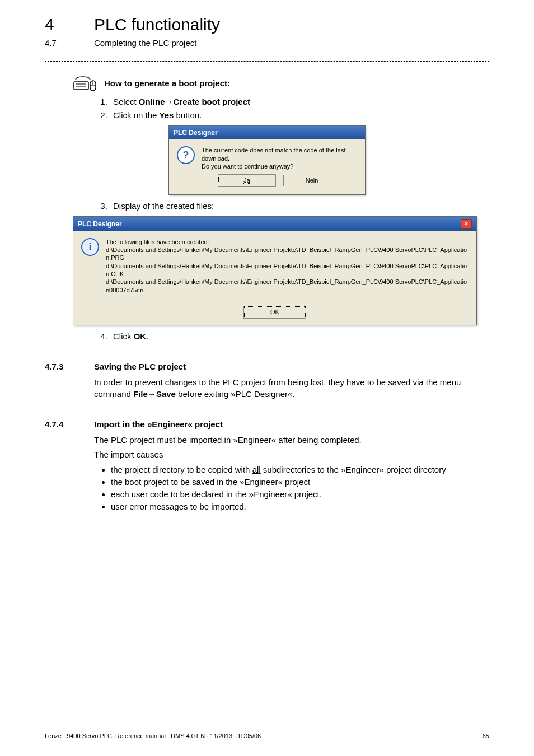  What do you see at coordinates (90, 247) in the screenshot?
I see `info-icon: i` at bounding box center [90, 247].